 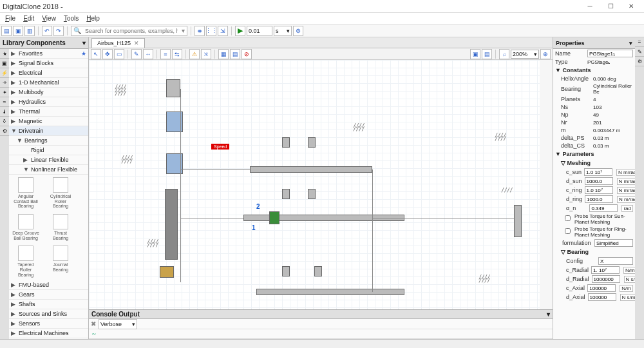 I want to click on comp-cylindrical-roller: Cylindrical Roller Bearing, so click(x=61, y=193).